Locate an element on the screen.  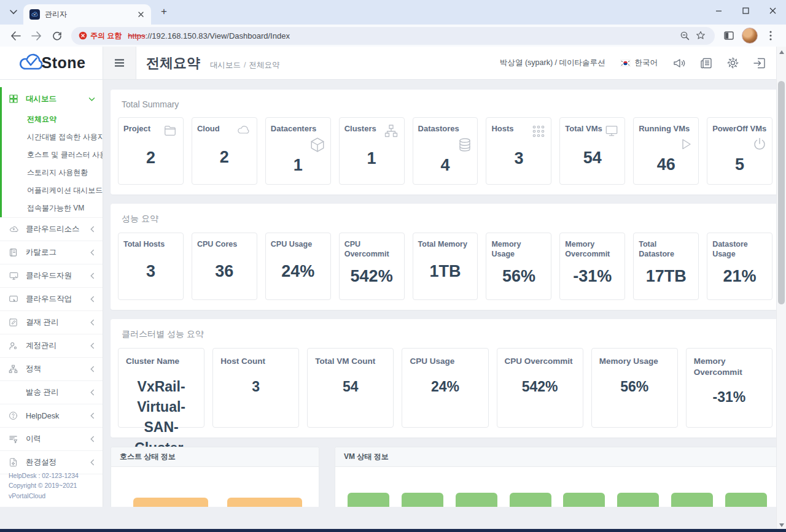
section-title: 성능 요약 is located at coordinates (447, 219).